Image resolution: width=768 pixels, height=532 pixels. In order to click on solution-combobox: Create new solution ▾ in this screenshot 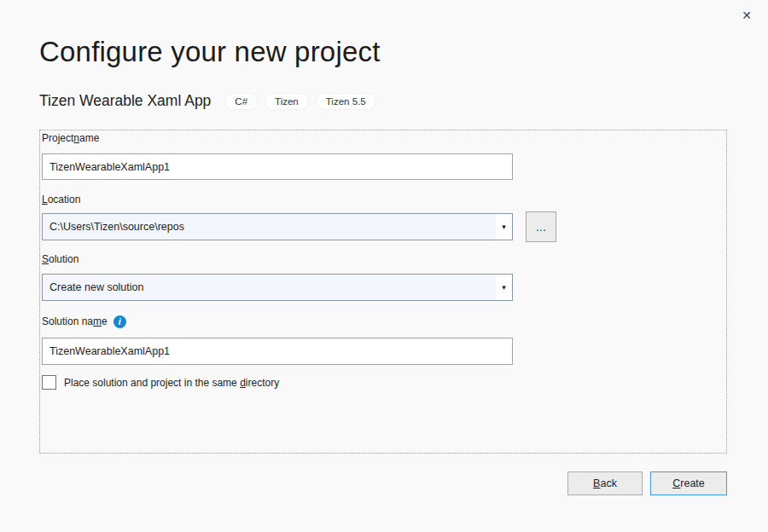, I will do `click(277, 287)`.